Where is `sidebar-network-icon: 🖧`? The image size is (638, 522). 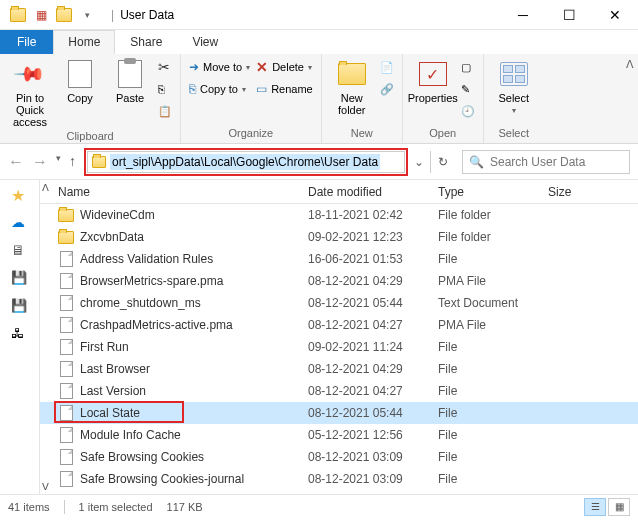
sidebar-network-icon: 🖧 is located at coordinates (20, 335).